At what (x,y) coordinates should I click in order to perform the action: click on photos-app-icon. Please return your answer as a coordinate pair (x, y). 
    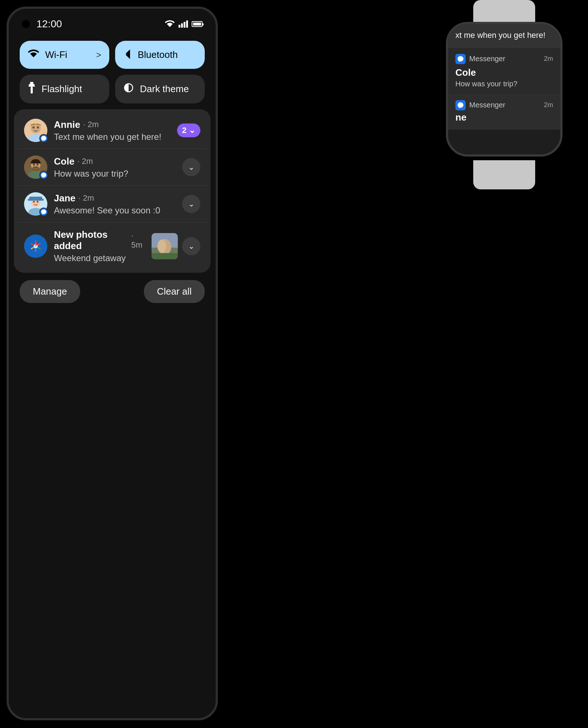
    Looking at the image, I should click on (36, 246).